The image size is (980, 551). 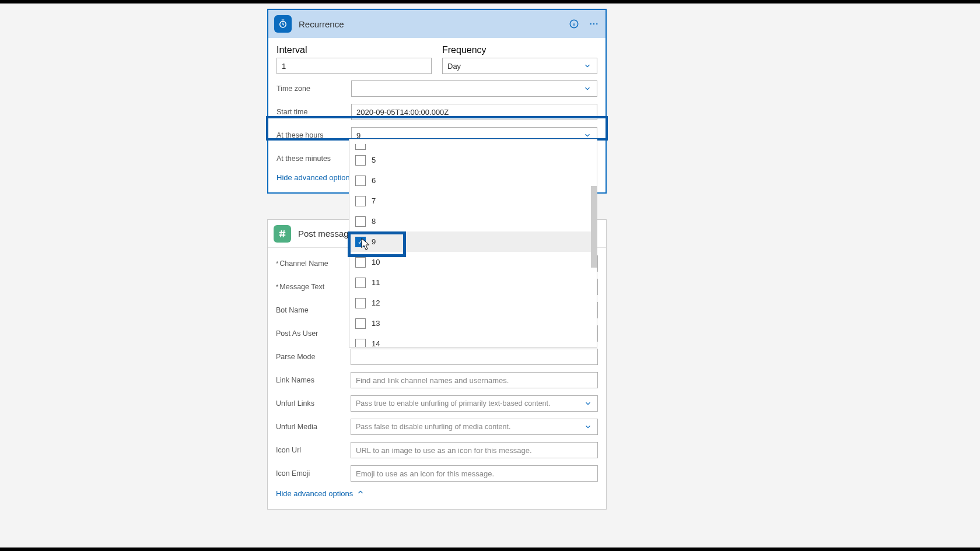 I want to click on hours-label: At these hours, so click(x=314, y=135).